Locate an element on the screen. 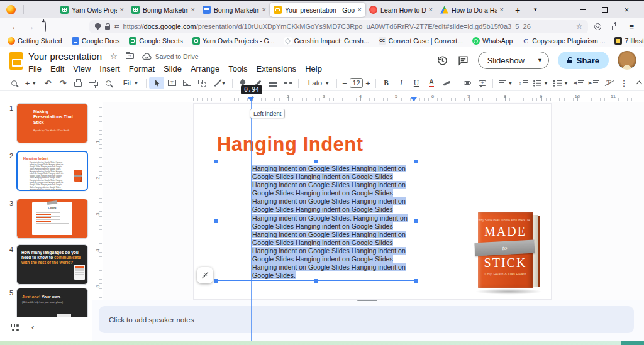  font-select: Lato▼ is located at coordinates (318, 83).